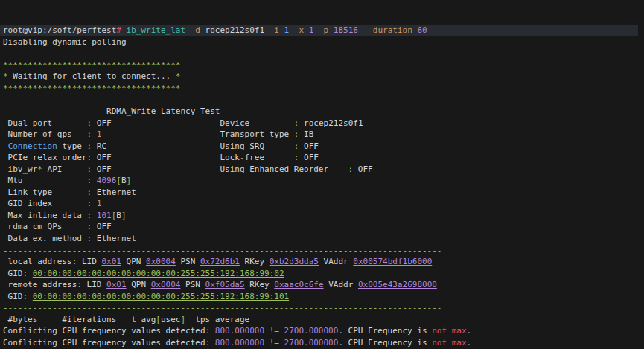 The image size is (644, 349). I want to click on title-line: RDMA_Write Latency Test, so click(319, 112).